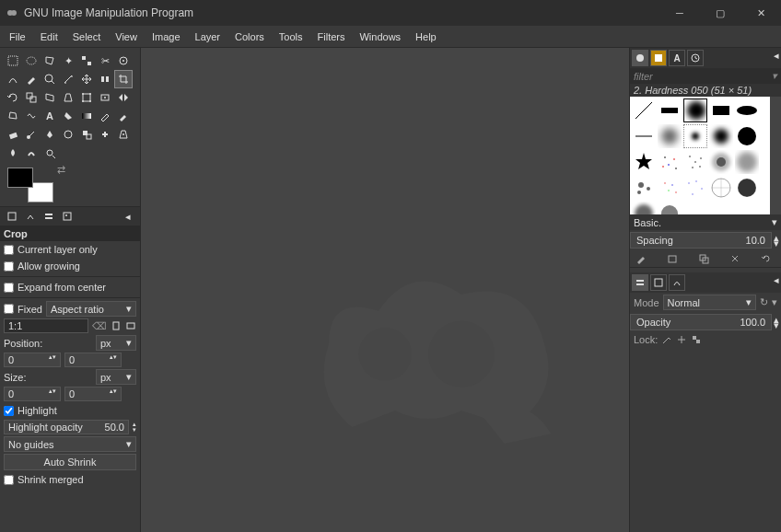 The height and width of the screenshot is (532, 781). Describe the element at coordinates (70, 462) in the screenshot. I see `auto-shrink-button: Auto Shrink` at that location.